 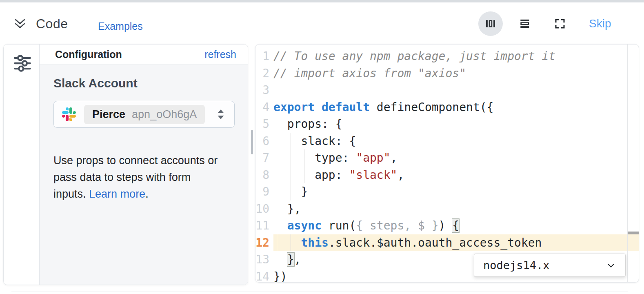 I want to click on bottom-divider, so click(x=320, y=292).